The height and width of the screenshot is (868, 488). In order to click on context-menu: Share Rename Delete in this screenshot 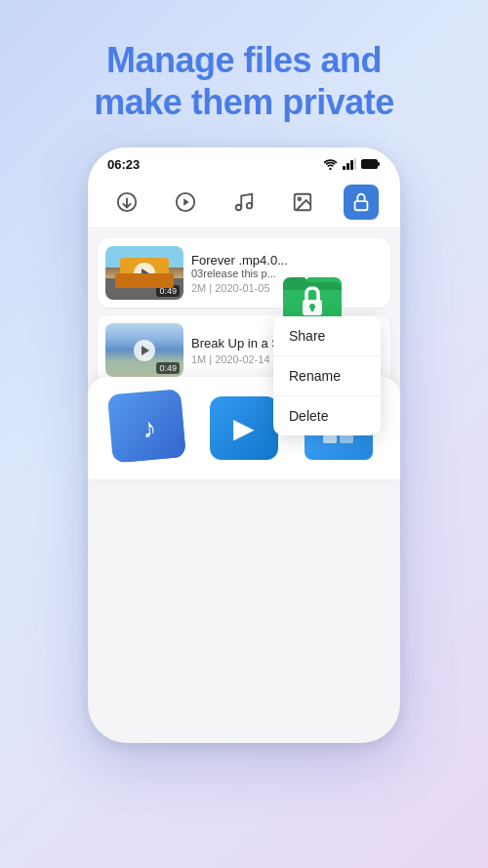, I will do `click(327, 376)`.